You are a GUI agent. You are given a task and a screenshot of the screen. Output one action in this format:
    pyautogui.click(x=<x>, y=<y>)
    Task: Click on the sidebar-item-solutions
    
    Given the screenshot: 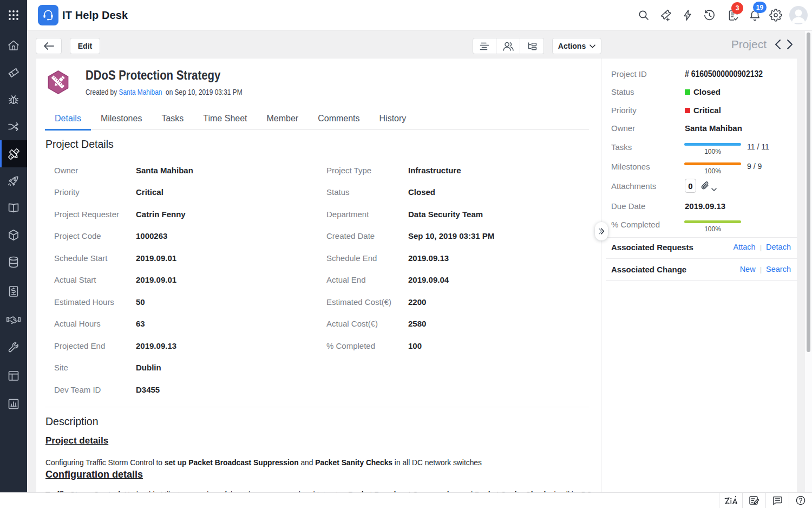 What is the action you would take?
    pyautogui.click(x=14, y=208)
    